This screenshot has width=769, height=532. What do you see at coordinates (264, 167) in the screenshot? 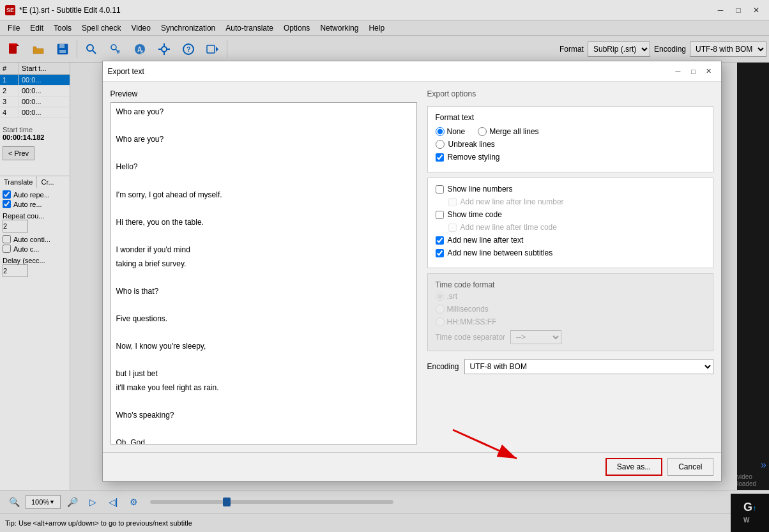
I see `preview-line-4: Hello?` at bounding box center [264, 167].